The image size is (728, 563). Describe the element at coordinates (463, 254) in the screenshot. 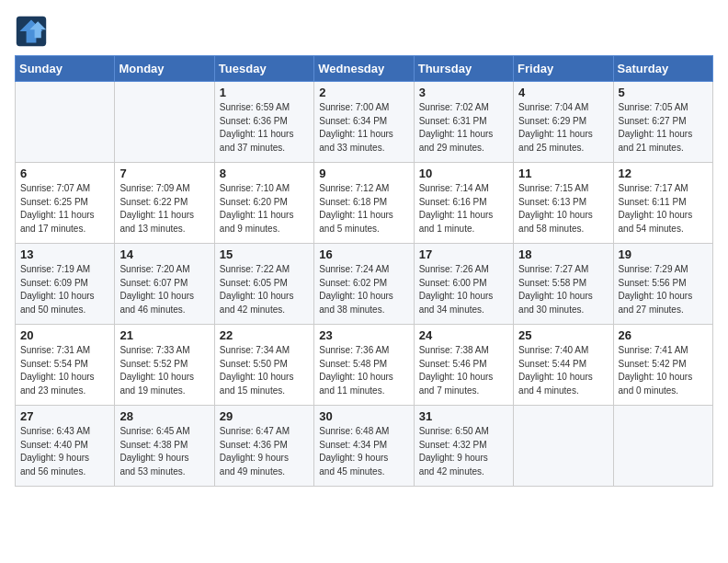

I see `day-number: 17` at that location.